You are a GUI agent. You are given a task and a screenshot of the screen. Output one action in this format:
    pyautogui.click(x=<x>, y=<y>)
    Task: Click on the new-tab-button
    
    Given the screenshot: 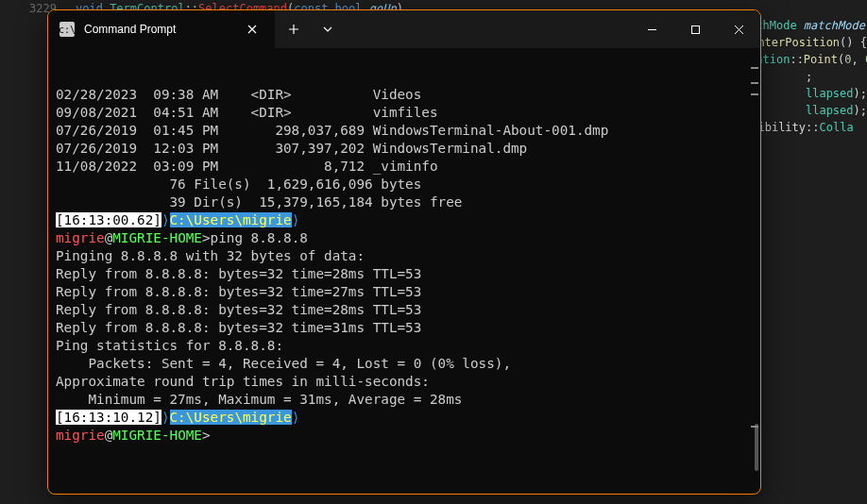 What is the action you would take?
    pyautogui.click(x=294, y=29)
    